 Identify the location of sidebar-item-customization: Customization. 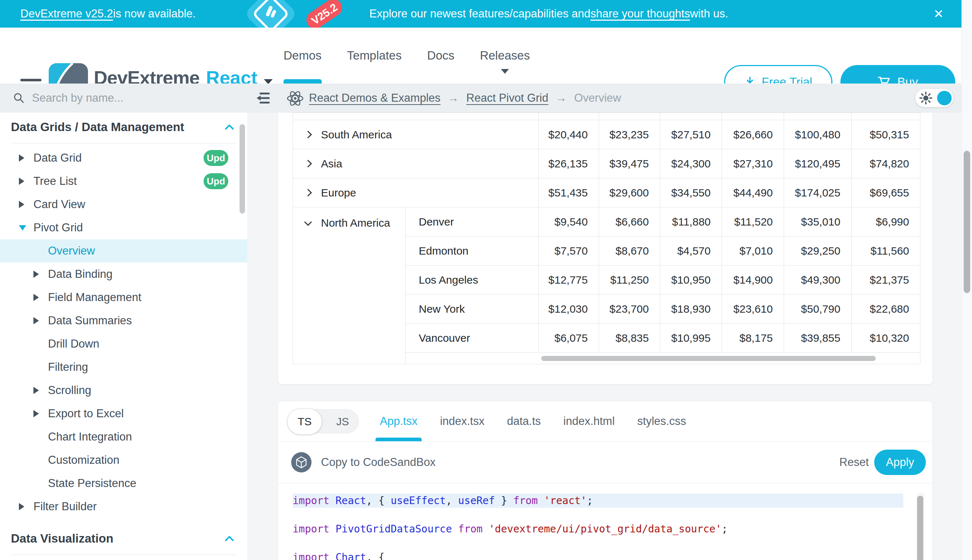
(124, 460).